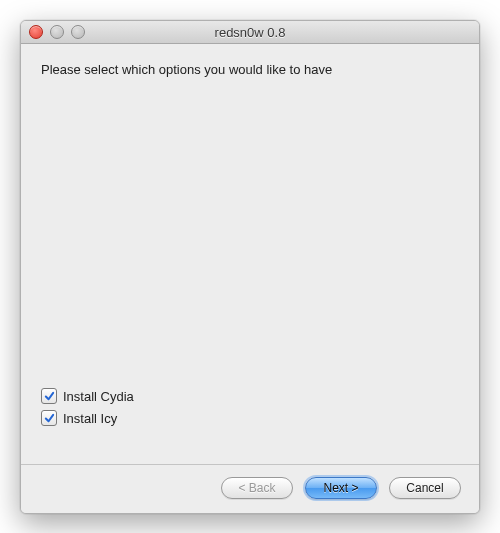 The width and height of the screenshot is (500, 533). I want to click on option-install-cydia: Install Cydia, so click(250, 396).